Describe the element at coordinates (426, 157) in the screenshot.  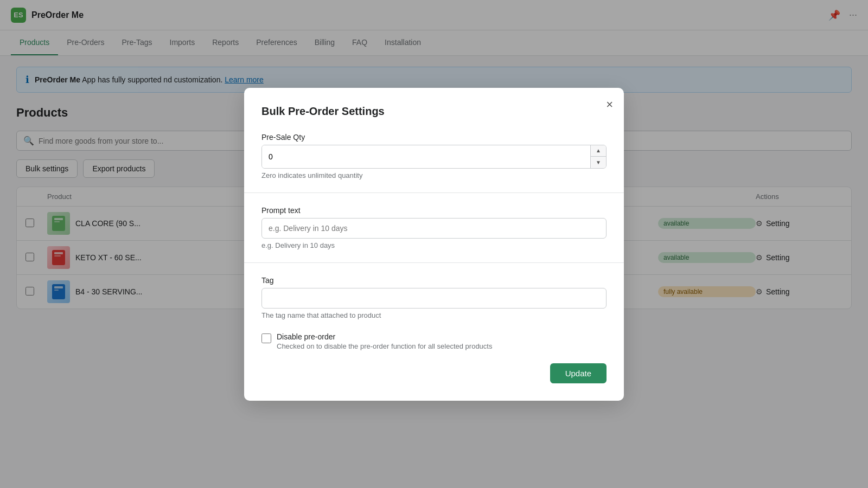
I see `presale-qty-input` at that location.